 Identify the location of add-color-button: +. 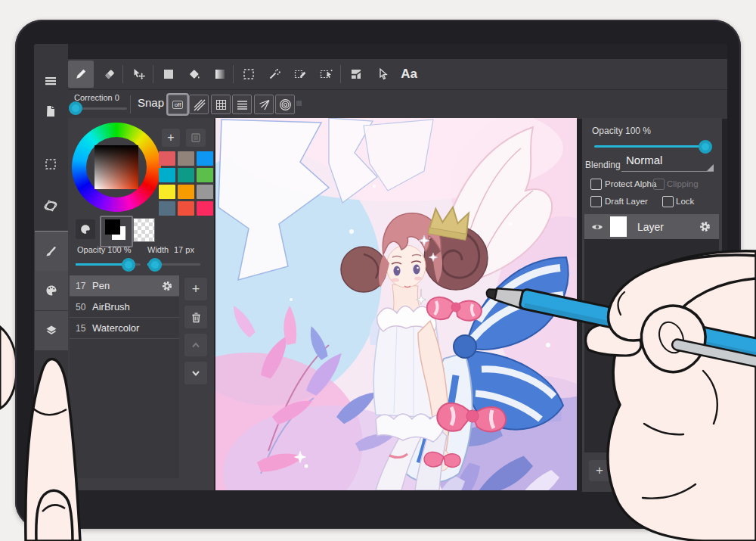
(171, 138).